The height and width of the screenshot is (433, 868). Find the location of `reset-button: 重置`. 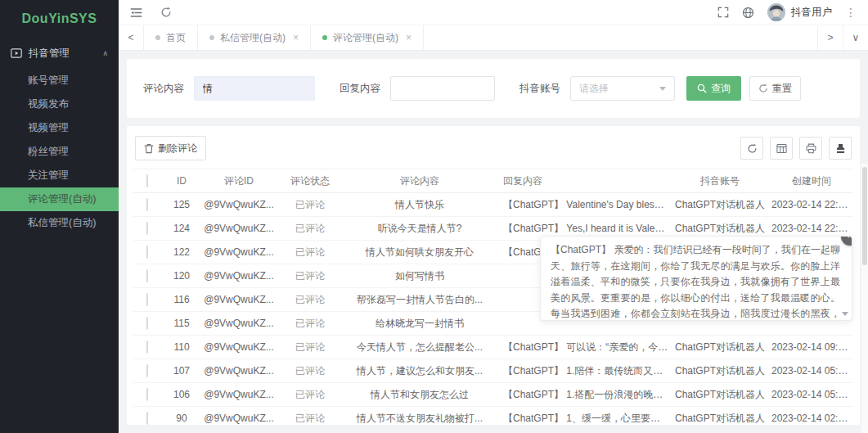

reset-button: 重置 is located at coordinates (776, 88).